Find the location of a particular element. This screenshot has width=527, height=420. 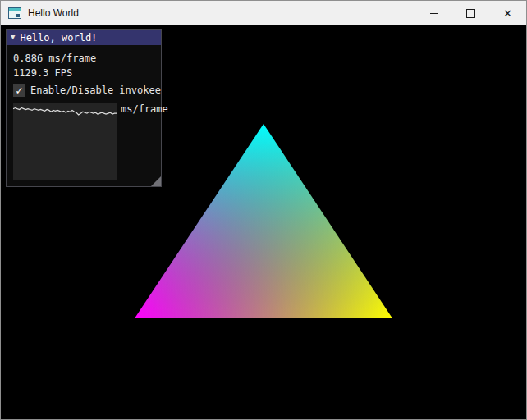

plot-label: ms/frame is located at coordinates (144, 109).